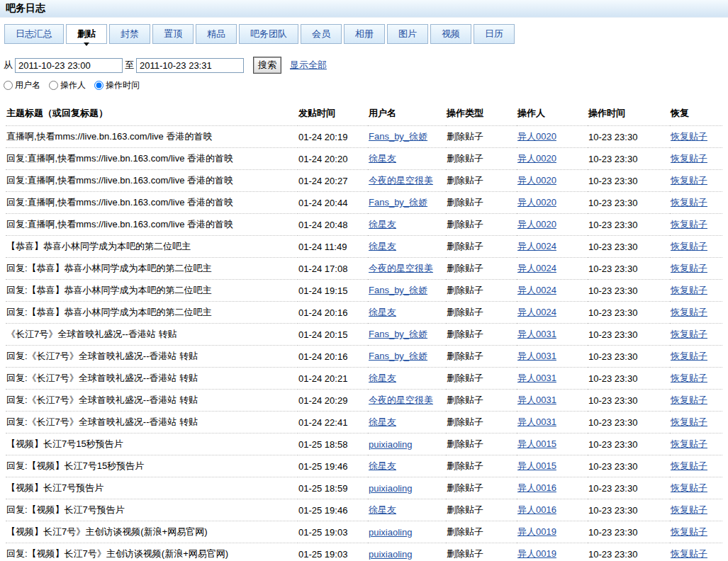  I want to click on from-label: 从, so click(9, 65).